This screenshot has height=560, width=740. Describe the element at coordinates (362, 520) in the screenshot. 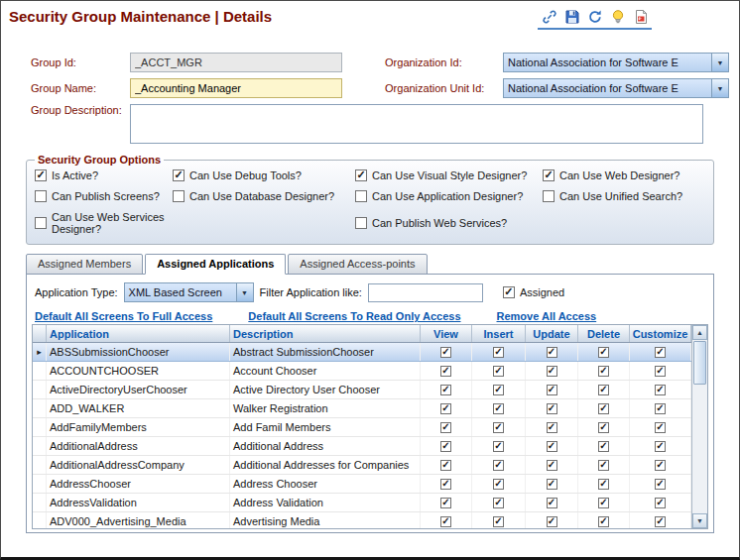

I see `table-row: ADV000_Advertising_MediaAdvertising Medi…` at that location.